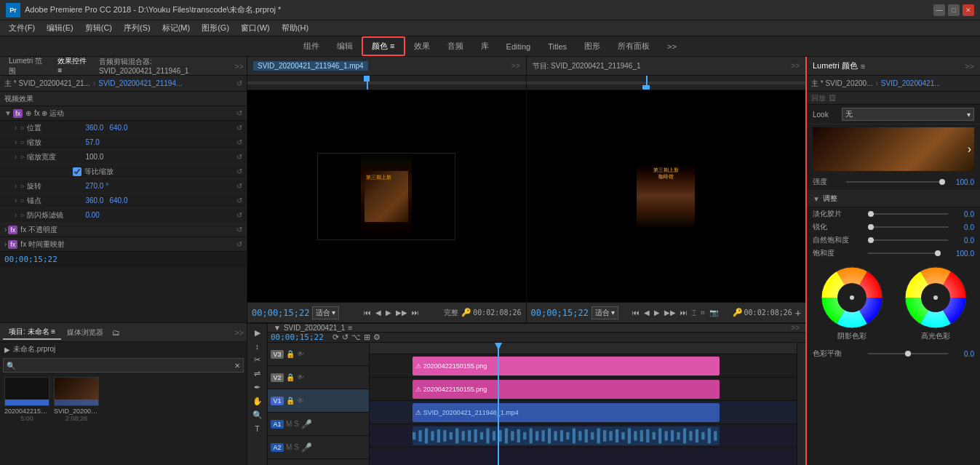 The height and width of the screenshot is (465, 980). Describe the element at coordinates (118, 201) in the screenshot. I see `anchor-y: 640.0` at that location.